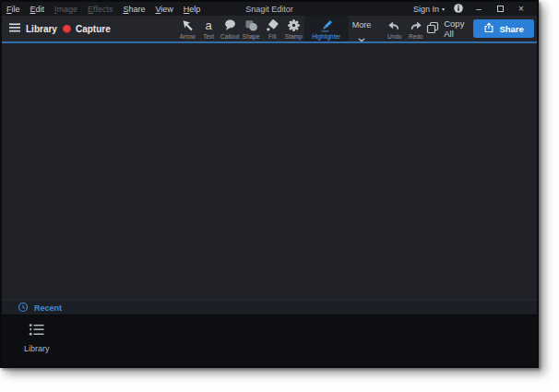 This screenshot has width=559, height=392. I want to click on library-toggle-label: Library, so click(42, 30).